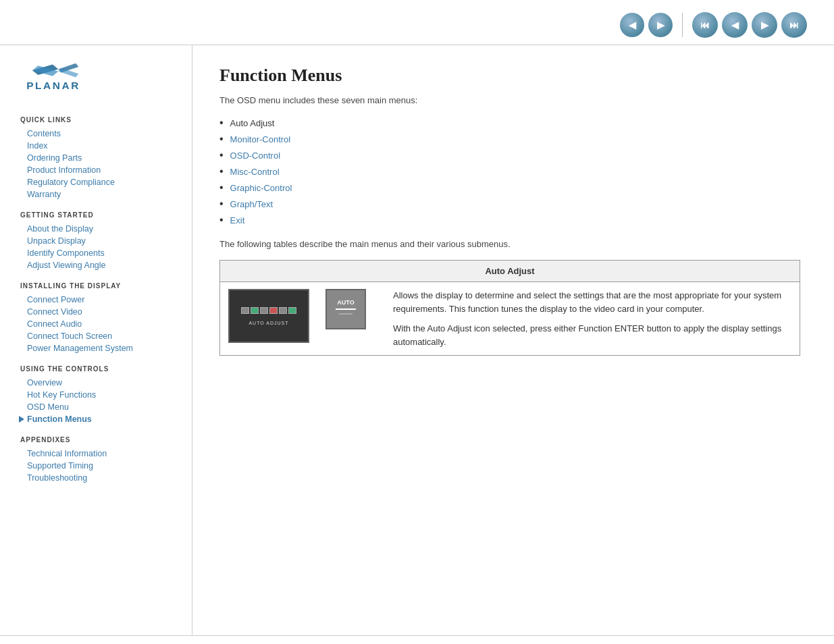 The image size is (834, 644). What do you see at coordinates (99, 324) in the screenshot?
I see `sidebar-link-connect-audio: Connect Audio` at bounding box center [99, 324].